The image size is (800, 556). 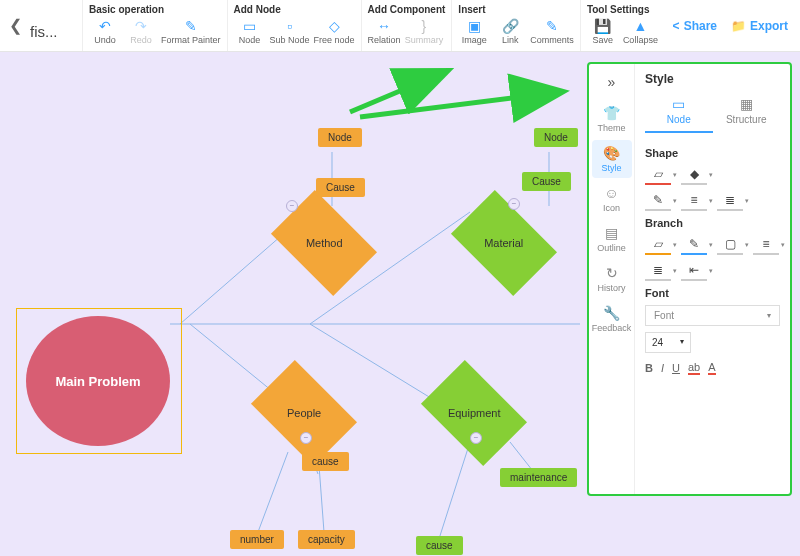 What do you see at coordinates (612, 233) in the screenshot?
I see `outline-icon: ▤` at bounding box center [612, 233].